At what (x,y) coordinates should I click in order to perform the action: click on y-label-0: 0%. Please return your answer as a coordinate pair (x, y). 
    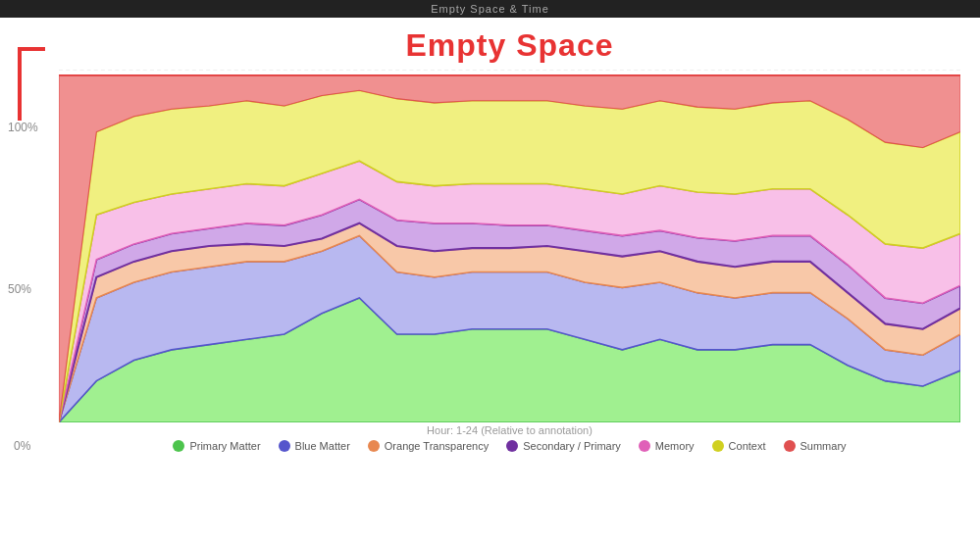
    Looking at the image, I should click on (22, 446).